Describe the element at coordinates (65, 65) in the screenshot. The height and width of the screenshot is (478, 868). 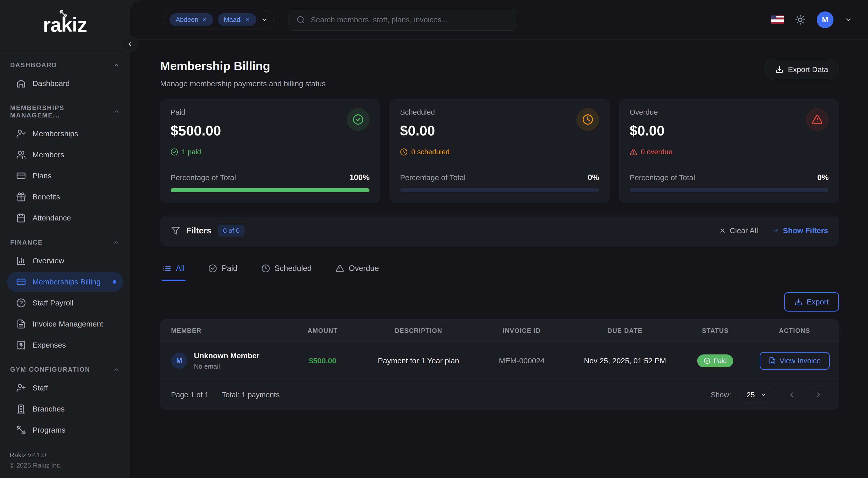
I see `sidebar-section-dashboard: DASHBOARD` at that location.